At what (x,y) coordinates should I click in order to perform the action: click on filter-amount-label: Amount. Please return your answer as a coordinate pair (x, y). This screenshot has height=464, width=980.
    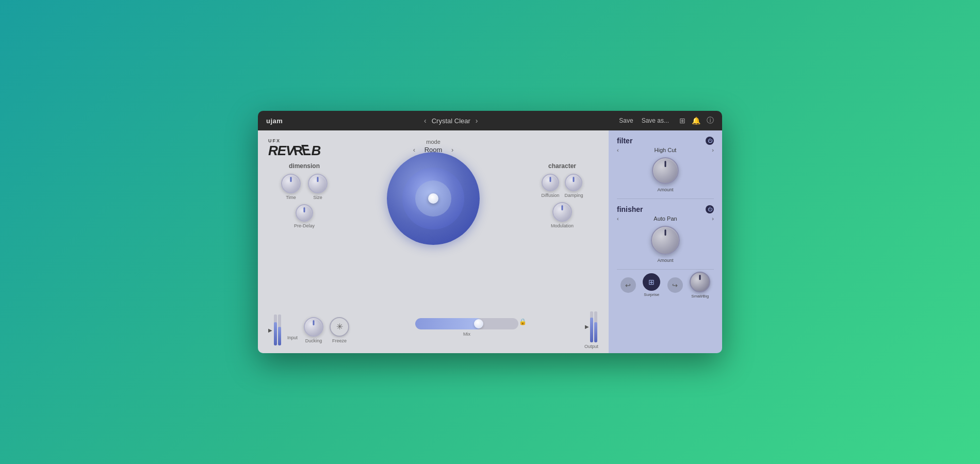
    Looking at the image, I should click on (665, 190).